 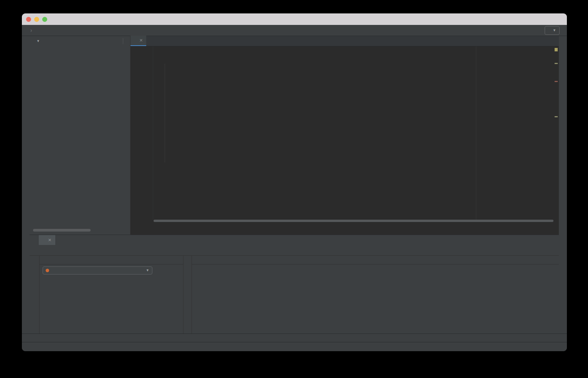 I want to click on right-margin-guide, so click(x=476, y=133).